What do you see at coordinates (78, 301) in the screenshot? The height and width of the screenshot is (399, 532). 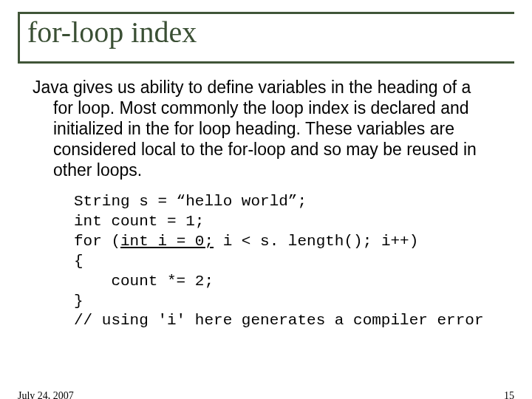 I see `code-line-6: }` at bounding box center [78, 301].